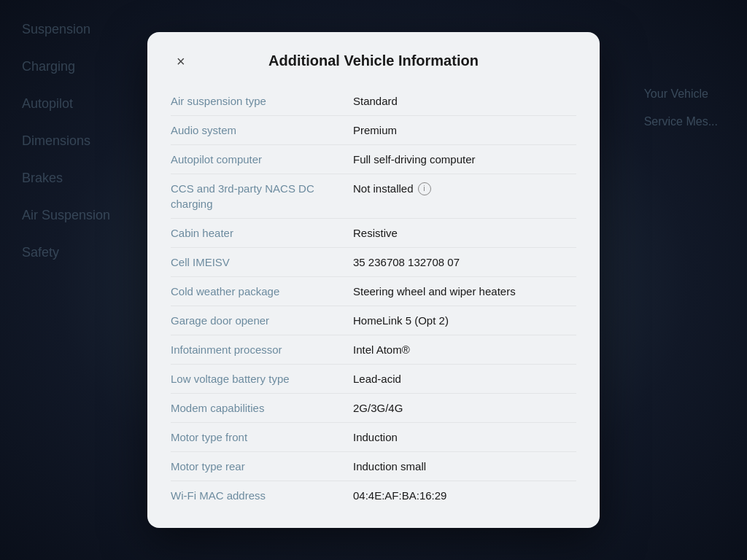 The image size is (747, 560). What do you see at coordinates (465, 321) in the screenshot?
I see `info-value: HomeLink 5 (Opt 2)` at bounding box center [465, 321].